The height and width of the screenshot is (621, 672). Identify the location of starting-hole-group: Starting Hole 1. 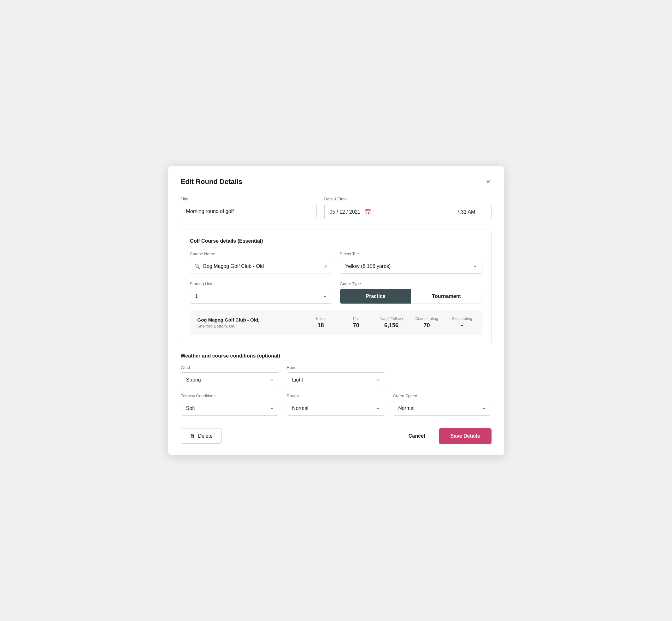
(261, 293).